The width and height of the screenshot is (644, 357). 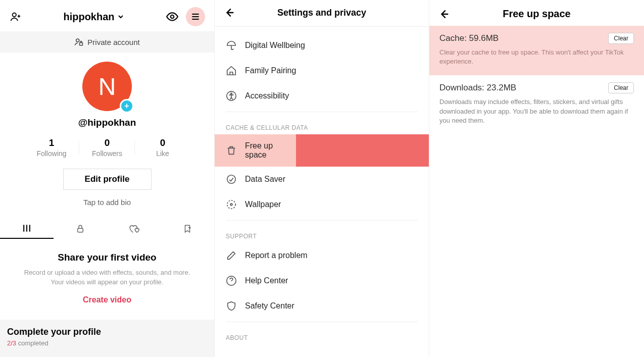 I want to click on avatar: N +, so click(x=107, y=86).